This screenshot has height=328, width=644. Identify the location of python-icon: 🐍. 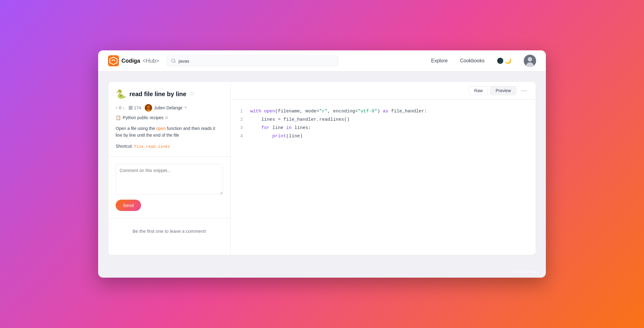
(121, 94).